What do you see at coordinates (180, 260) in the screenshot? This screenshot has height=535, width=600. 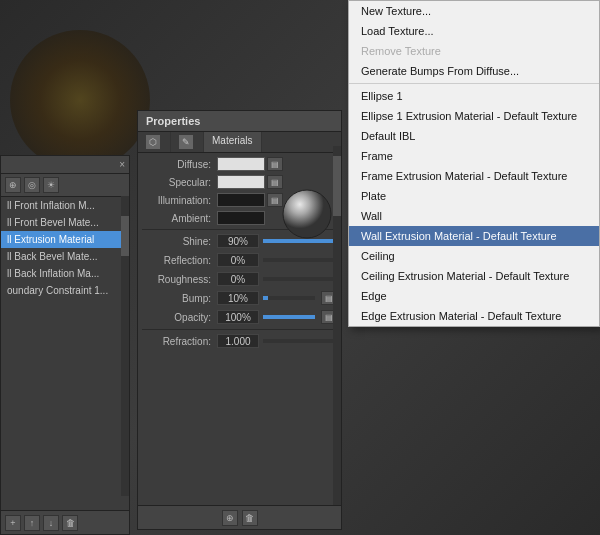 I see `reflection-label: Reflection:` at bounding box center [180, 260].